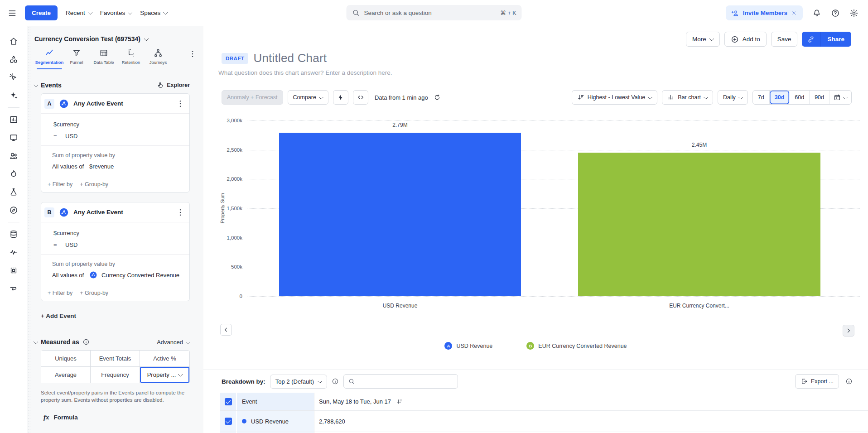 This screenshot has height=433, width=868. I want to click on chart-title: Untitled Chart, so click(290, 58).